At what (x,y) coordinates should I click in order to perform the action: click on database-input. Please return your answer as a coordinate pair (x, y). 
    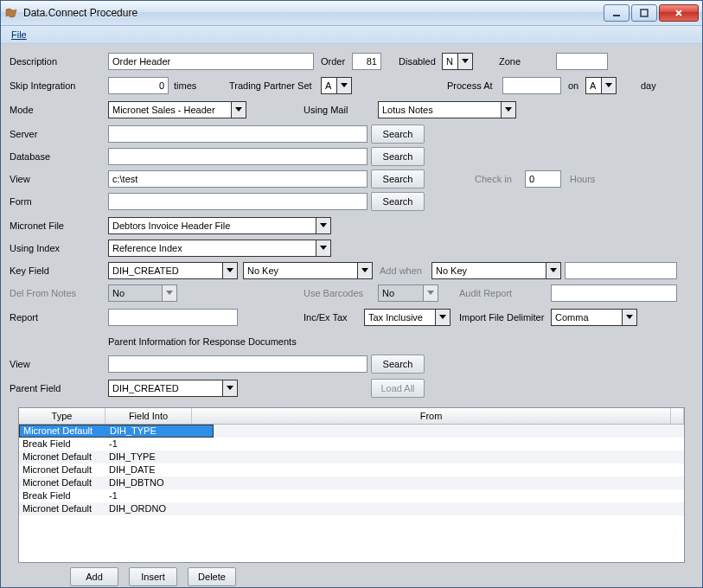
    Looking at the image, I should click on (238, 157).